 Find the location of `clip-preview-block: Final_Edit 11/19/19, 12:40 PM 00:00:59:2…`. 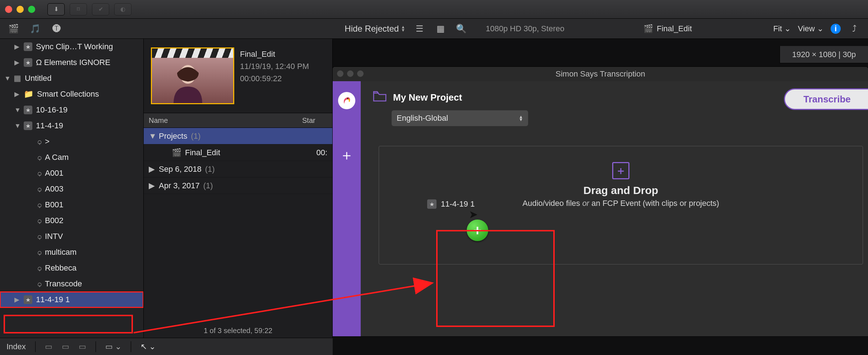

clip-preview-block: Final_Edit 11/19/19, 12:40 PM 00:00:59:2… is located at coordinates (230, 76).